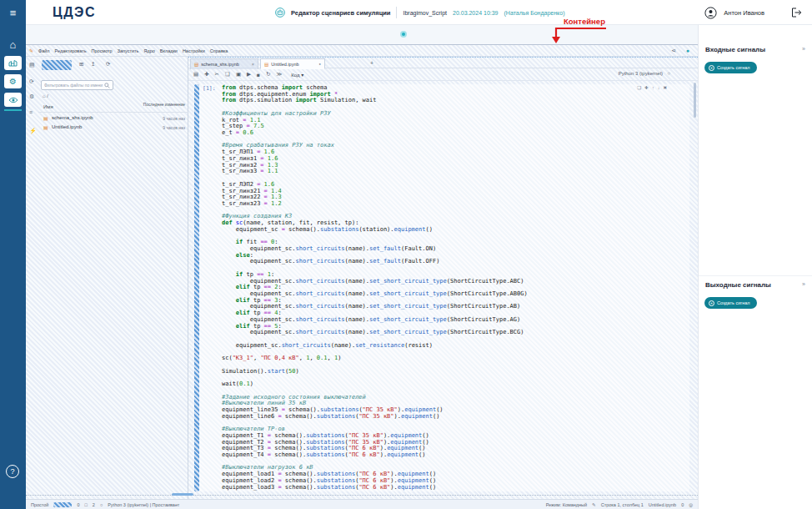  What do you see at coordinates (804, 284) in the screenshot?
I see `collapse-output-signals-icon: »` at bounding box center [804, 284].